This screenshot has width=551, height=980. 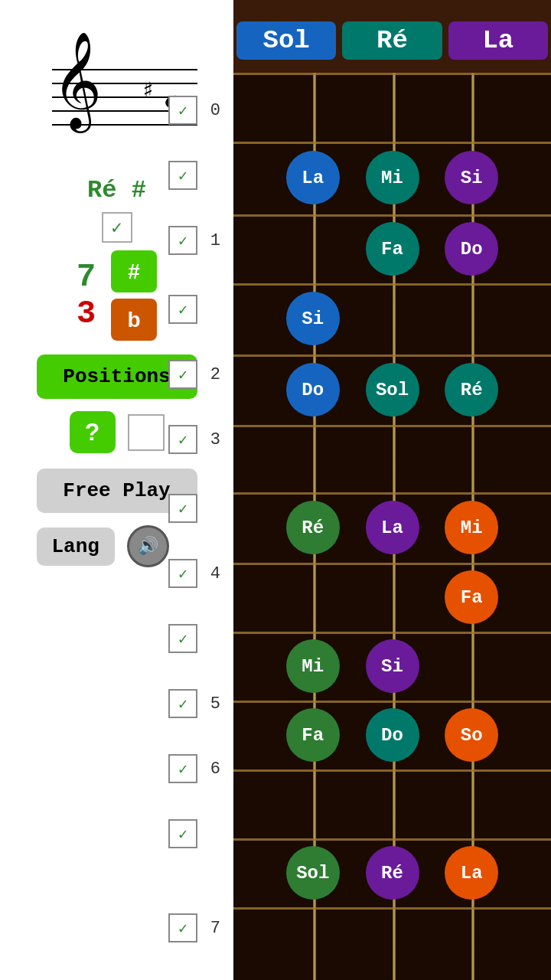 What do you see at coordinates (313, 873) in the screenshot?
I see `note-sol-fret12-str1: Sol` at bounding box center [313, 873].